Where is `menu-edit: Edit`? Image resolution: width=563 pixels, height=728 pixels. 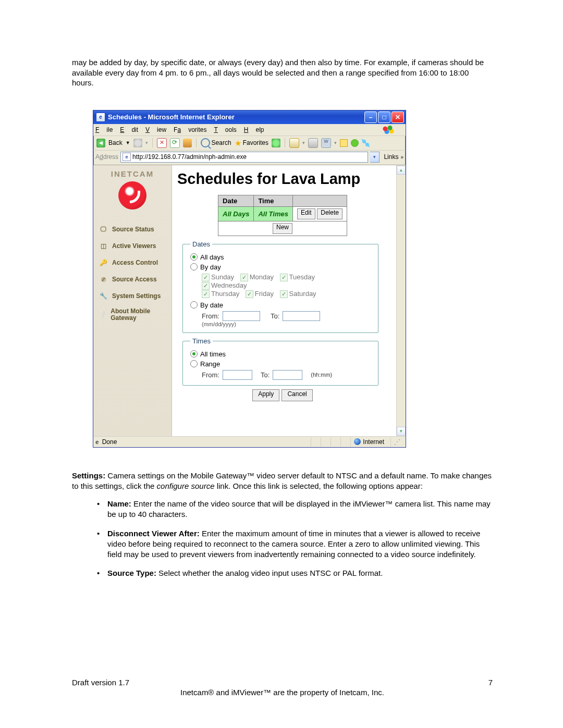 menu-edit: Edit is located at coordinates (129, 130).